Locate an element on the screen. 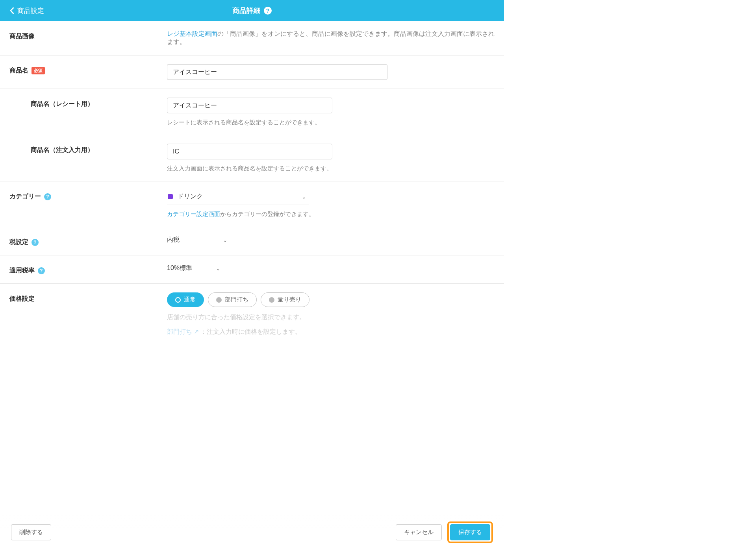  label-order-name: 商品名（注文入力用） is located at coordinates (62, 150).